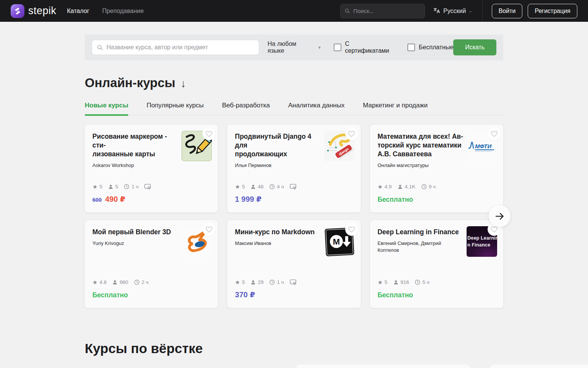  What do you see at coordinates (265, 282) in the screenshot?
I see `course-stats: ★5 29 1 ч` at bounding box center [265, 282].